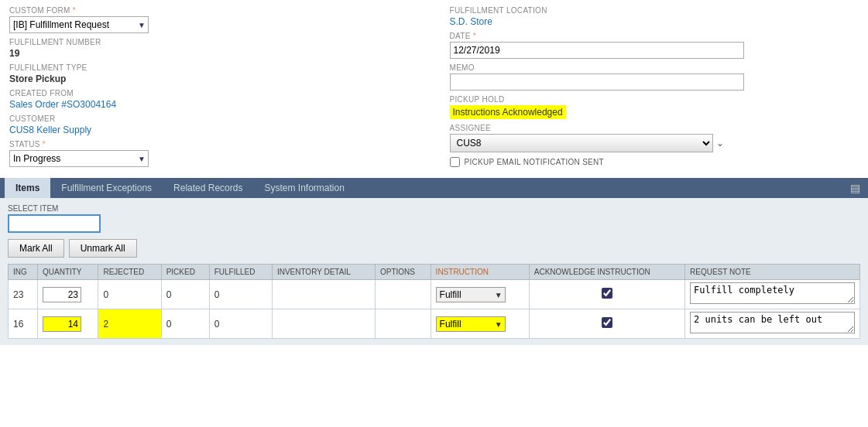 This screenshot has width=868, height=427. Describe the element at coordinates (214, 53) in the screenshot. I see `fulfillment-number-value: 19` at that location.